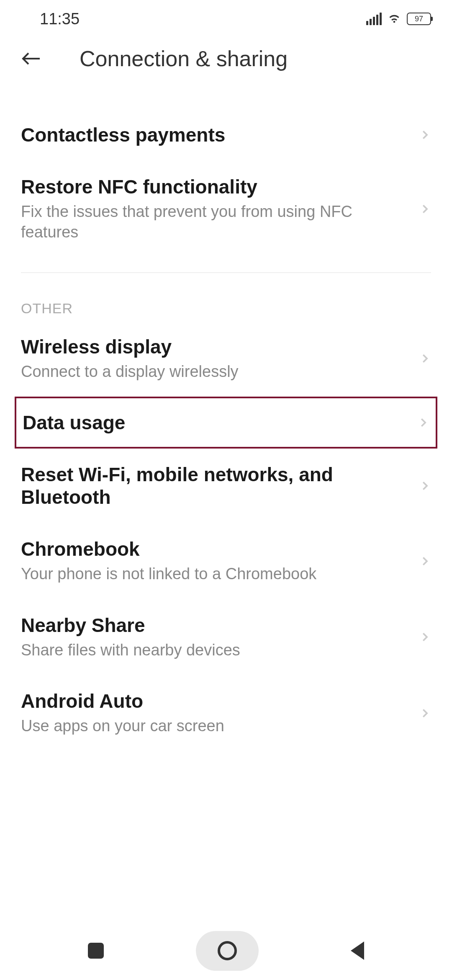  Describe the element at coordinates (398, 19) in the screenshot. I see `status-icons: 97` at that location.